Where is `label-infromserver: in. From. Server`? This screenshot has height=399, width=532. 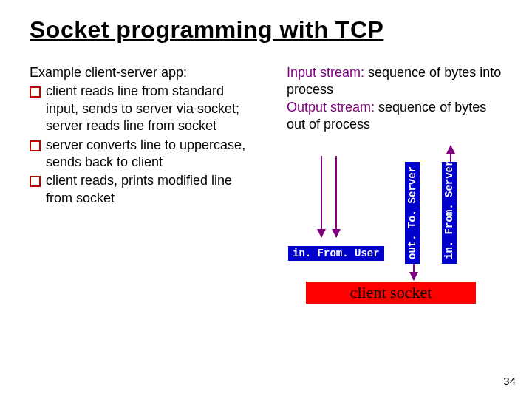 label-infromserver: in. From. Server is located at coordinates (449, 213).